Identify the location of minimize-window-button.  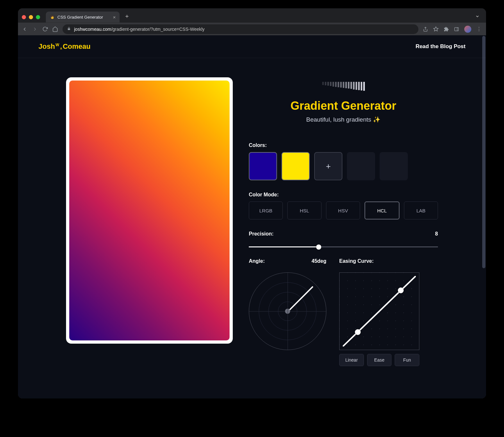
(31, 17).